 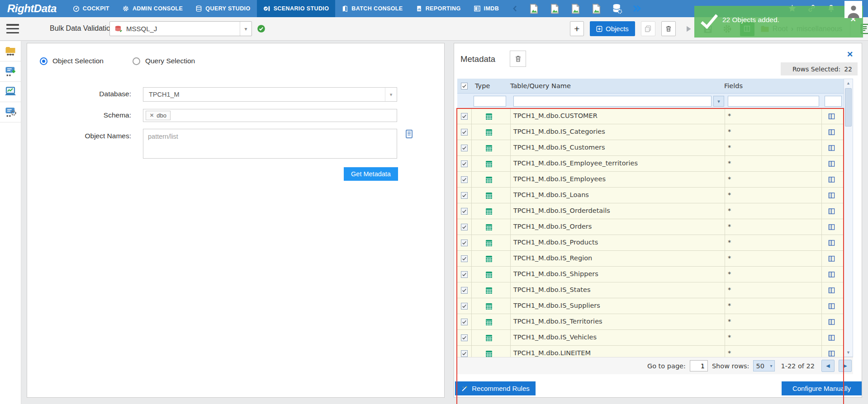 What do you see at coordinates (773, 101) in the screenshot?
I see `fields-filter-input` at bounding box center [773, 101].